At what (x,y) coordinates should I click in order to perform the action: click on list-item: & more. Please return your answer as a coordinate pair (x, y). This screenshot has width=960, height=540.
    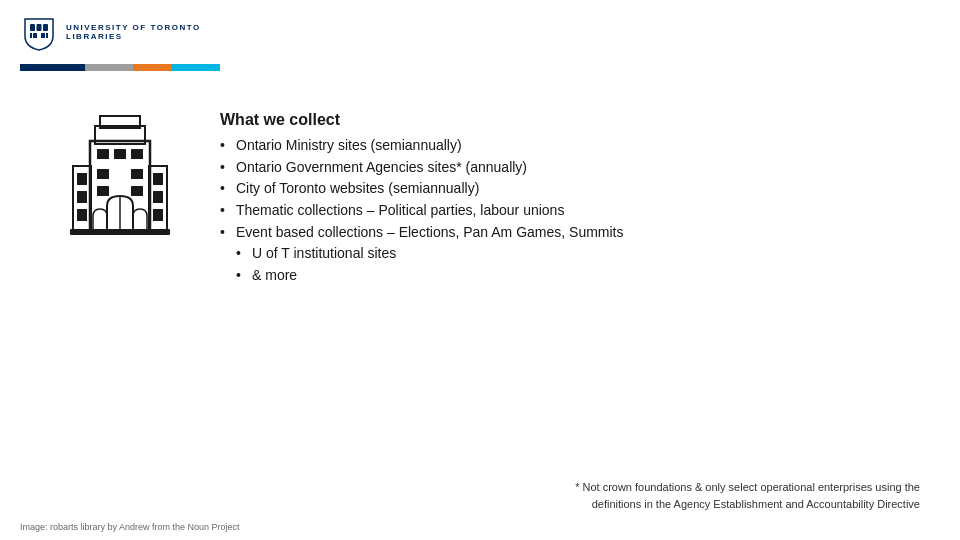
    Looking at the image, I should click on (570, 276).